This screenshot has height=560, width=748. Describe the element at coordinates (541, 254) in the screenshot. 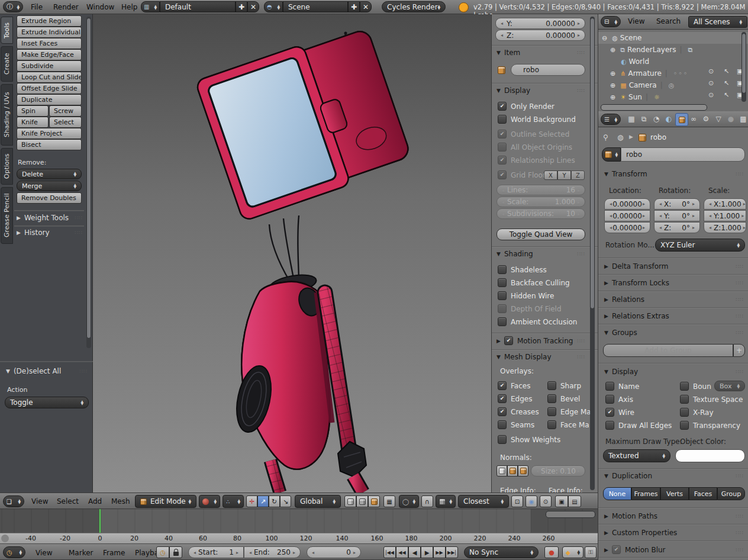

I see `shading-panel-header: ▼ Shading∷∷` at that location.